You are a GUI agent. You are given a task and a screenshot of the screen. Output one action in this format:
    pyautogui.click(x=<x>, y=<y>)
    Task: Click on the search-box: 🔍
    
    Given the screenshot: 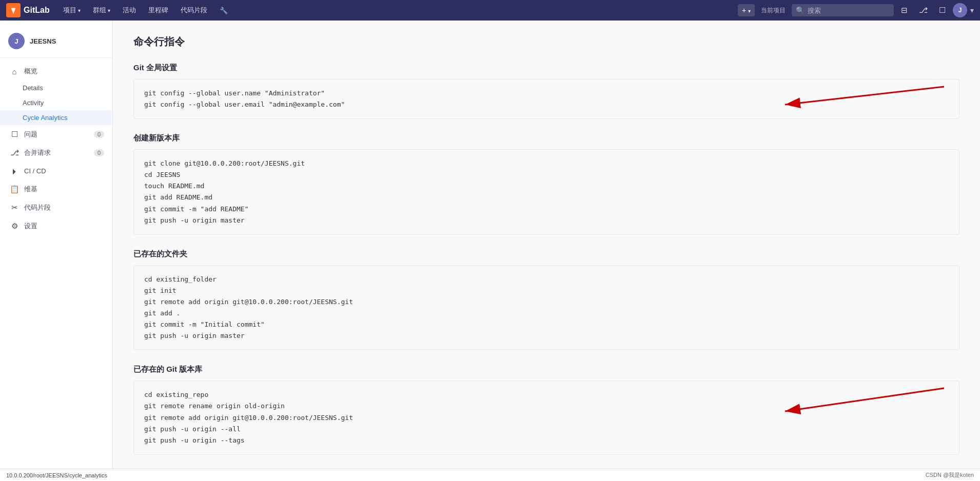 What is the action you would take?
    pyautogui.click(x=842, y=10)
    